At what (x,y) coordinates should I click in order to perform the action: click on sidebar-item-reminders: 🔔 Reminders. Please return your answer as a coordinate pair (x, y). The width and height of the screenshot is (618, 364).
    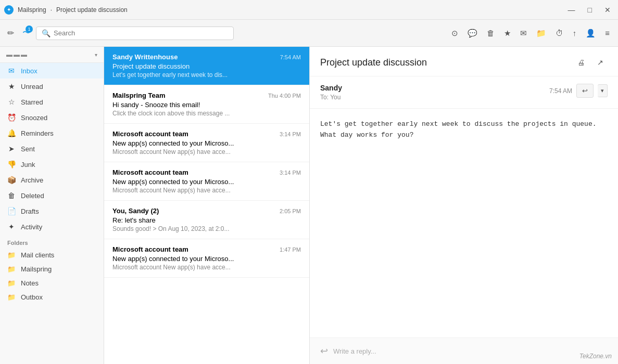
    Looking at the image, I should click on (52, 133).